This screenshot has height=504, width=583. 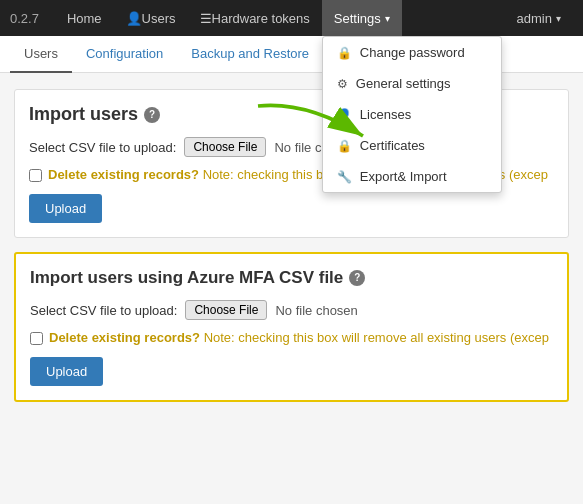 What do you see at coordinates (412, 84) in the screenshot?
I see `dropdown-general-settings: ⚙ General settings` at bounding box center [412, 84].